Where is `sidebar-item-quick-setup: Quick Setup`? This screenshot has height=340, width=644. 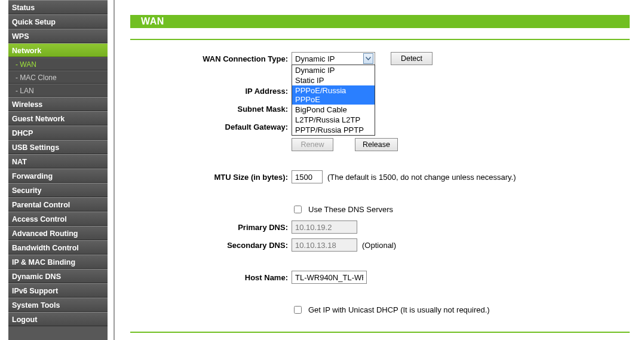
sidebar-item-quick-setup: Quick Setup is located at coordinates (58, 22).